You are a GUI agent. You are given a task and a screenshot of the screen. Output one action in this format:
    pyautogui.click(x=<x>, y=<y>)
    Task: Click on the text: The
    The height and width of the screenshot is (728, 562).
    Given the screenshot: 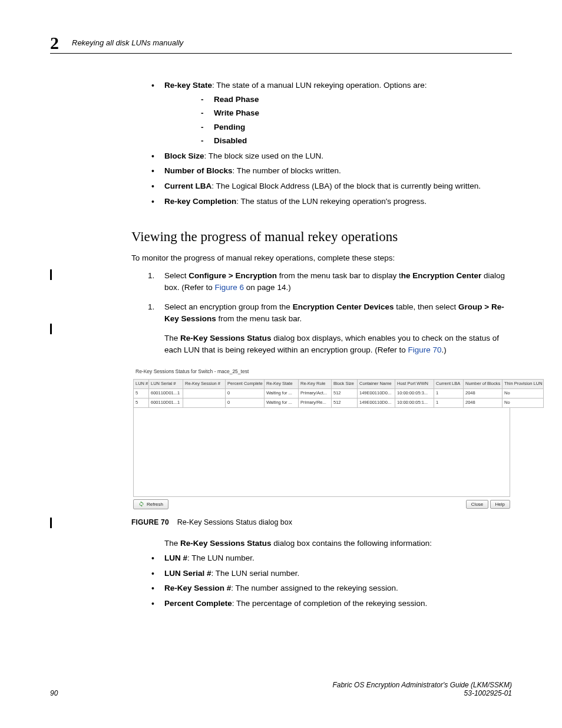 What is the action you would take?
    pyautogui.click(x=172, y=338)
    